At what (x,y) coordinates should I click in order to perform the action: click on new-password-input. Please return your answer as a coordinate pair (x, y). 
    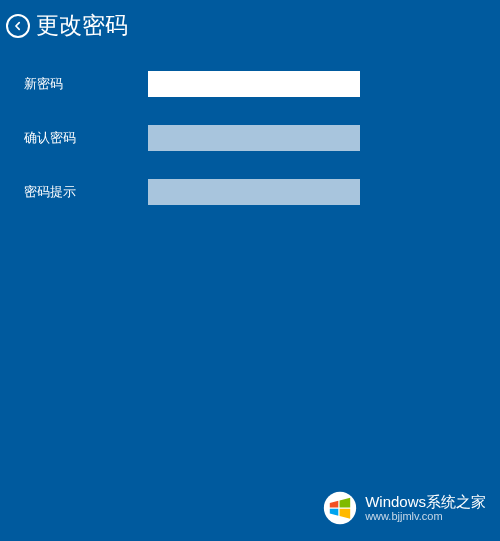
    Looking at the image, I should click on (254, 84).